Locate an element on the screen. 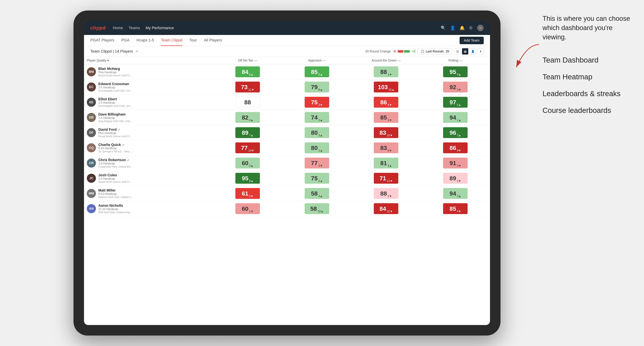 The height and width of the screenshot is (346, 644). score-value: 81 is located at coordinates (384, 163).